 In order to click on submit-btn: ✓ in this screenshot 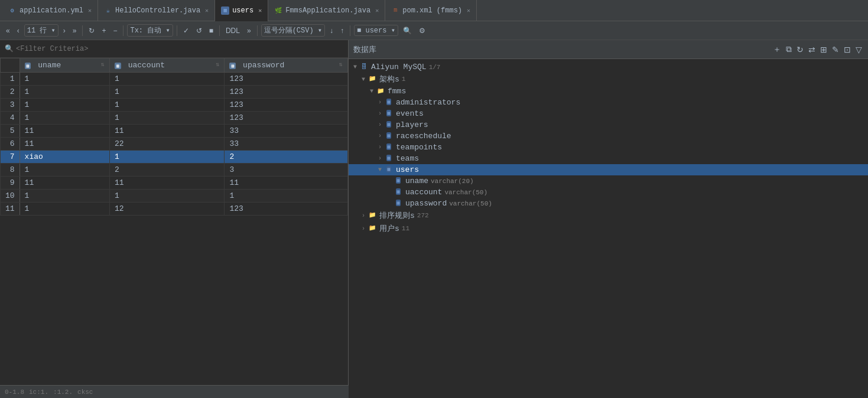, I will do `click(186, 31)`.